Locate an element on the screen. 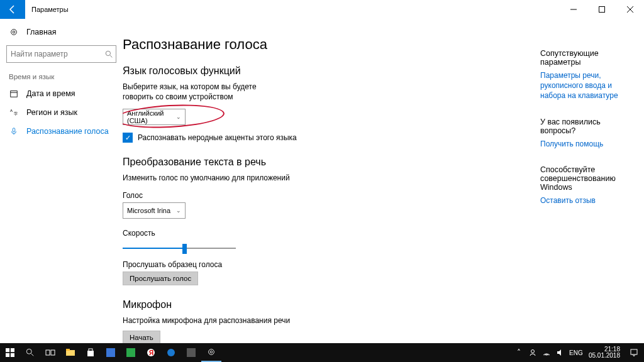 The height and width of the screenshot is (362, 644). minimize-button is located at coordinates (574, 9).